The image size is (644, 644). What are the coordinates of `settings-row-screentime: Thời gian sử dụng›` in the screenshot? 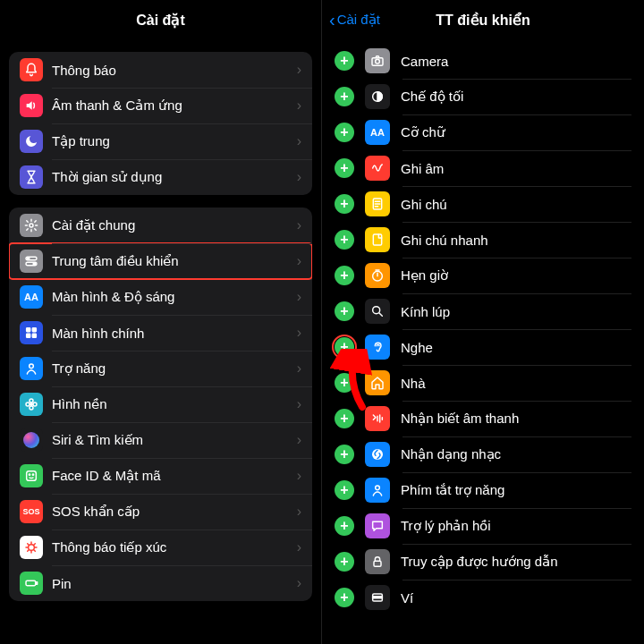 It's located at (161, 177).